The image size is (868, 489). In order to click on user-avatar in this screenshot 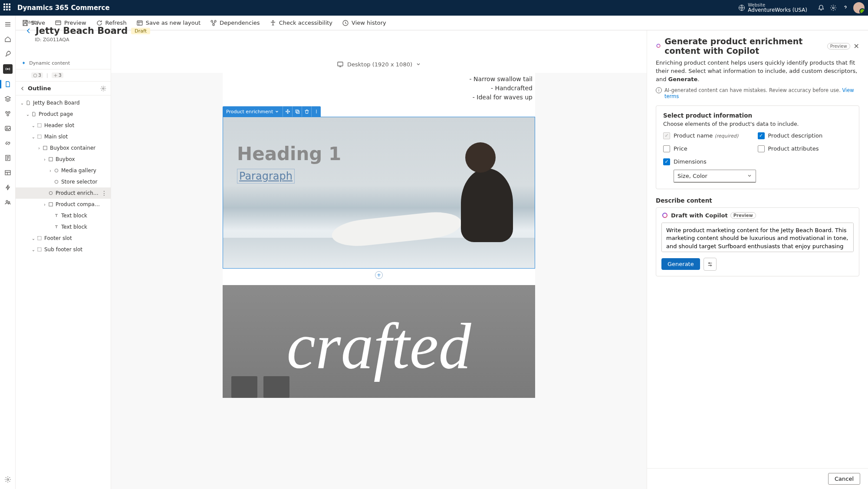, I will do `click(859, 8)`.